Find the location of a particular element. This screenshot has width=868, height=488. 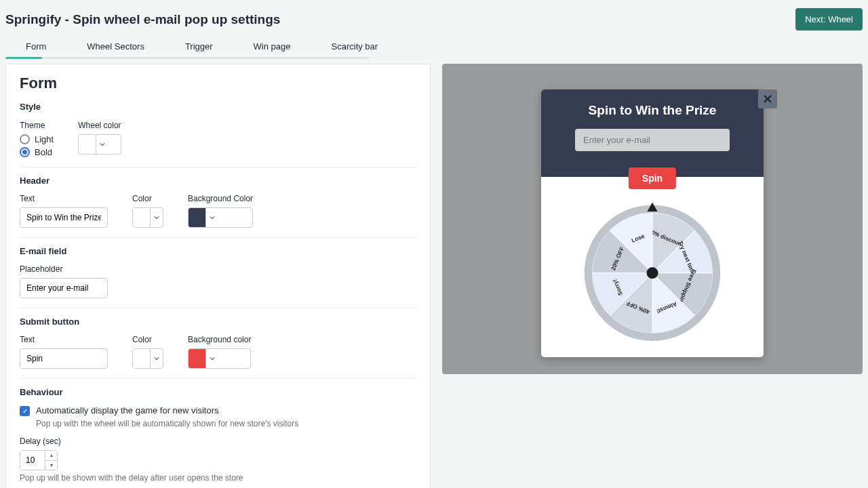

email-placeholder-input is located at coordinates (64, 288).